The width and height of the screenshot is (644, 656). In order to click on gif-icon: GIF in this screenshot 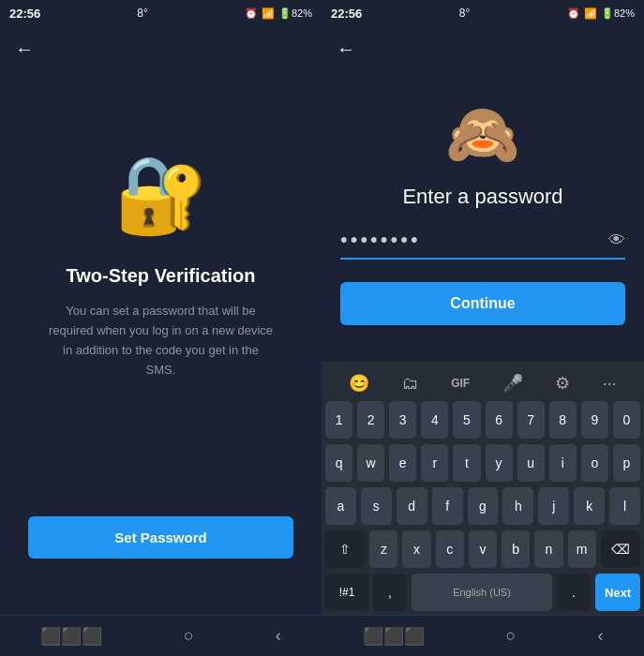, I will do `click(460, 383)`.